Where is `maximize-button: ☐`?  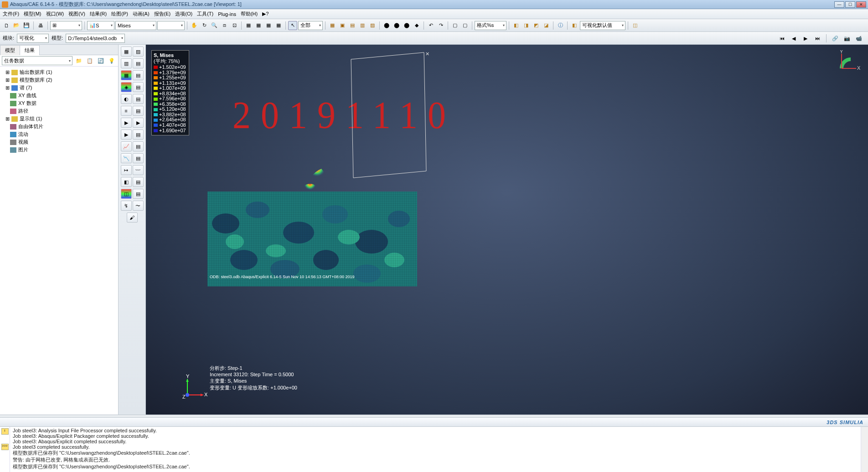
maximize-button: ☐ is located at coordinates (850, 5).